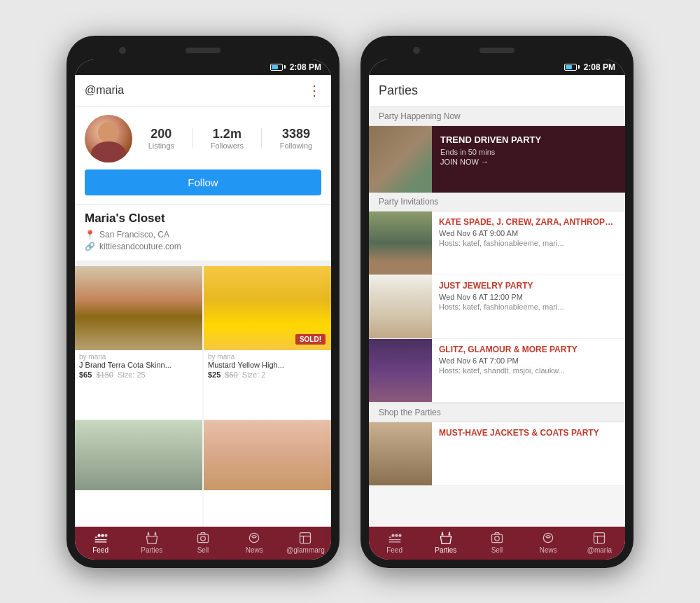 The height and width of the screenshot is (603, 700). I want to click on stat-listings-label: Listings, so click(161, 146).